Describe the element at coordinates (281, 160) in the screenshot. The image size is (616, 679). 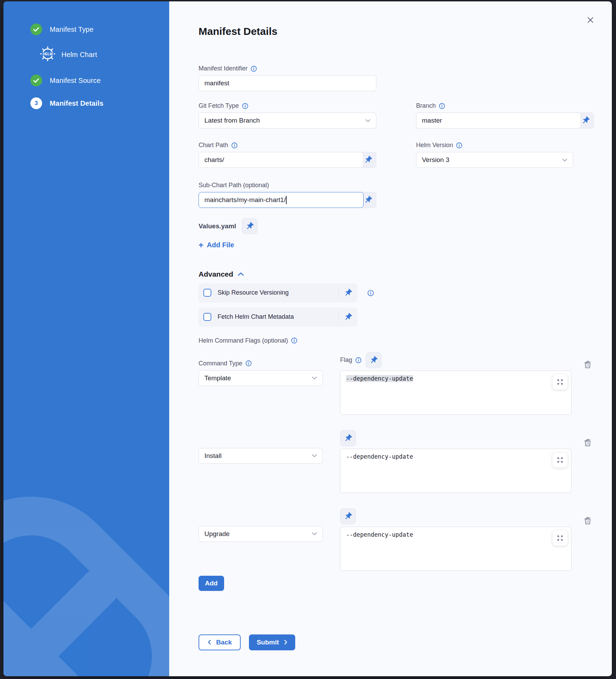
I see `chart-path-input` at that location.